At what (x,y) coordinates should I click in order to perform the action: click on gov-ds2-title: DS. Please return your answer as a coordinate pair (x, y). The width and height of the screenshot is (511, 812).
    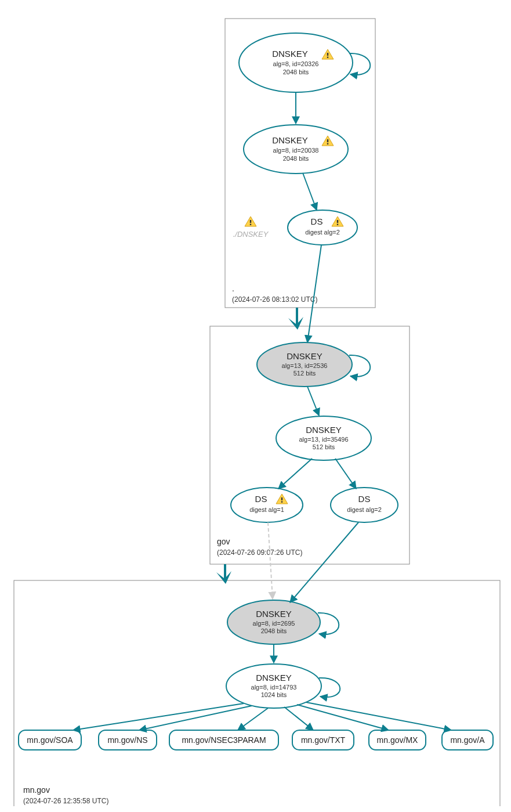
    Looking at the image, I should click on (364, 499).